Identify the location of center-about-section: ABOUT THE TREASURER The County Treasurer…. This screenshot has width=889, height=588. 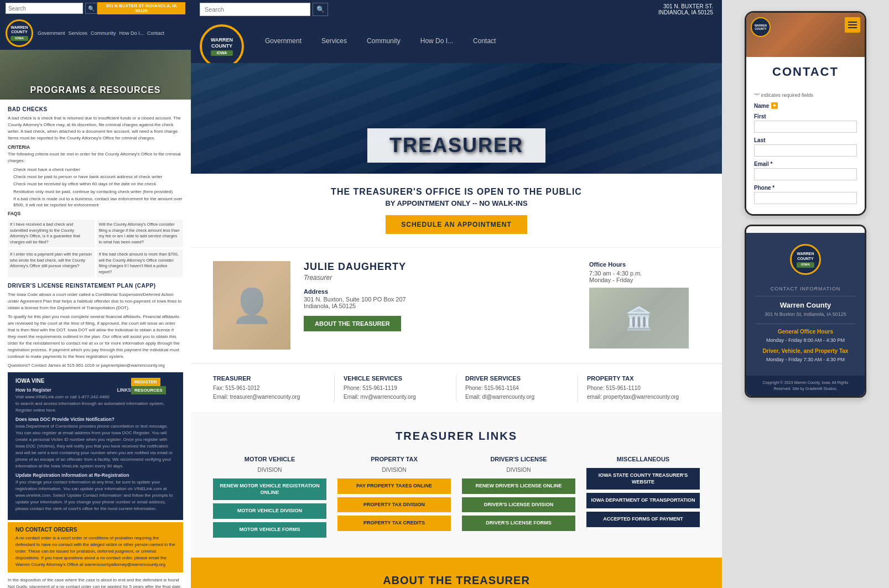
(456, 573).